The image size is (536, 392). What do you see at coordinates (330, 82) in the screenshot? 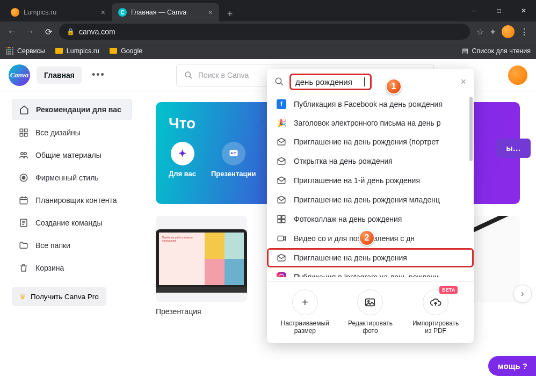
I see `search-input` at bounding box center [330, 82].